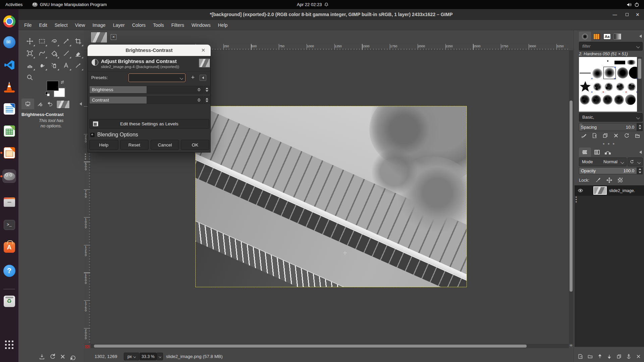 The height and width of the screenshot is (362, 644). What do you see at coordinates (63, 357) in the screenshot?
I see `delete-tool-preset-button` at bounding box center [63, 357].